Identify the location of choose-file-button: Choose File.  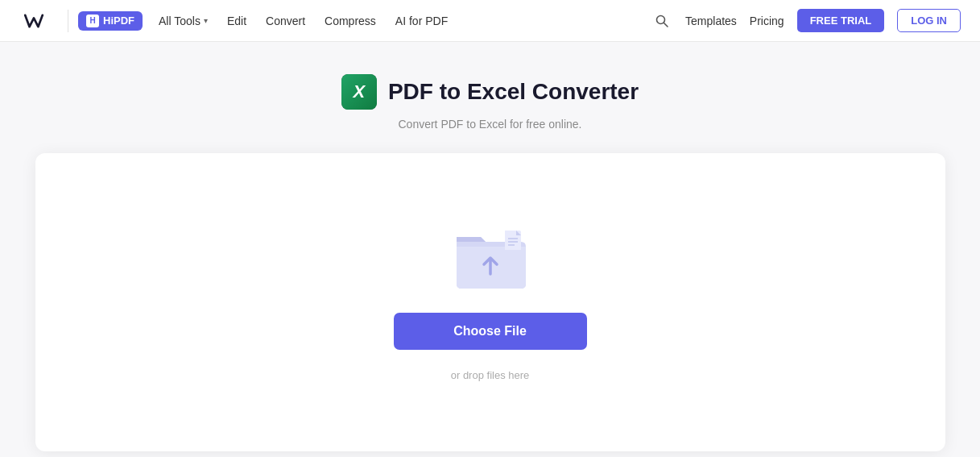
(490, 331).